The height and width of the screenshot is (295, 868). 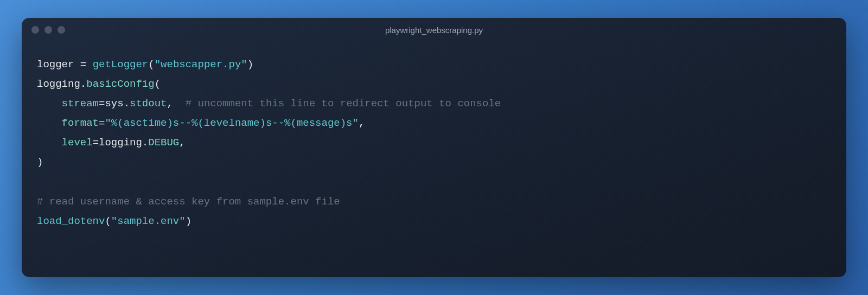 What do you see at coordinates (189, 202) in the screenshot?
I see `code-token: # read username & access key from sample…` at bounding box center [189, 202].